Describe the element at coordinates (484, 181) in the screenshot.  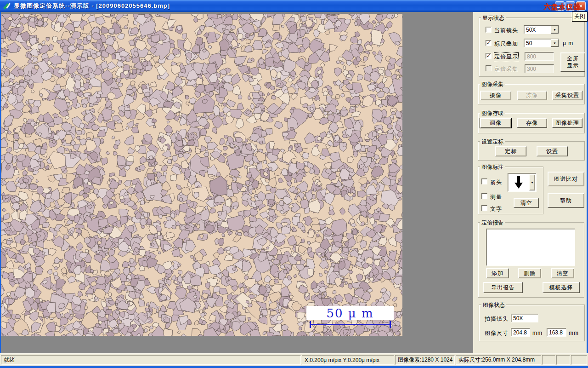
I see `checkbox-arrow` at that location.